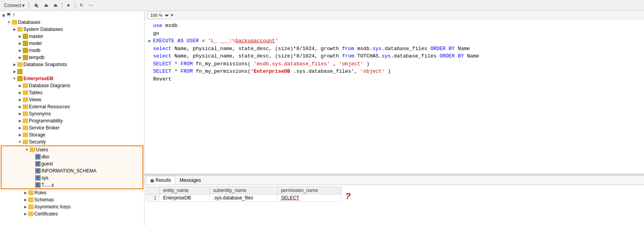 The image size is (644, 226). Describe the element at coordinates (14, 29) in the screenshot. I see `system-db-expand: ▶` at that location.